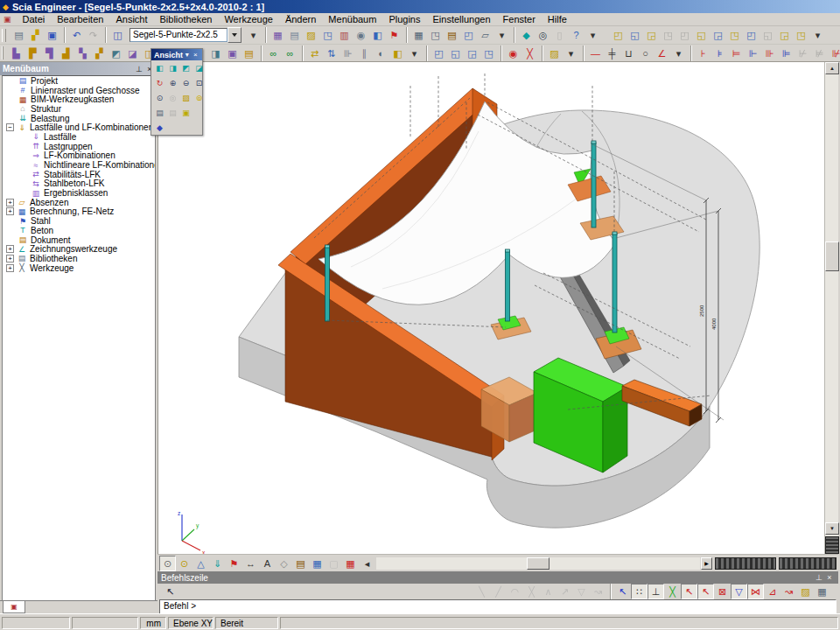  Describe the element at coordinates (455, 53) in the screenshot. I see `window-2-button: ◱` at that location.